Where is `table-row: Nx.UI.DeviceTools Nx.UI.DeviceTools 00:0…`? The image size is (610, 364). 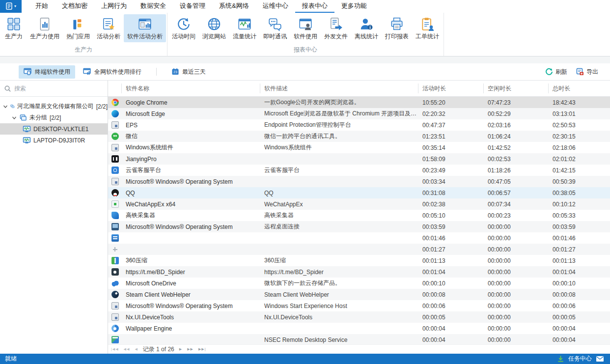
table-row: Nx.UI.DeviceTools Nx.UI.DeviceTools 00:0… is located at coordinates (359, 317).